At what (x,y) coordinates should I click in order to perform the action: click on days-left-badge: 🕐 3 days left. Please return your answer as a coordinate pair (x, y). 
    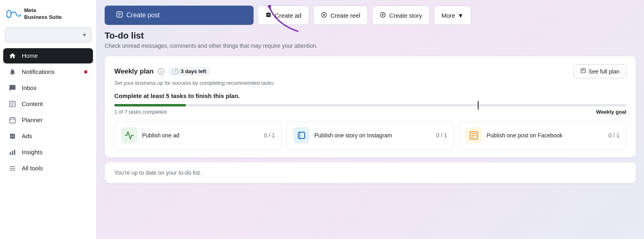
    Looking at the image, I should click on (189, 71).